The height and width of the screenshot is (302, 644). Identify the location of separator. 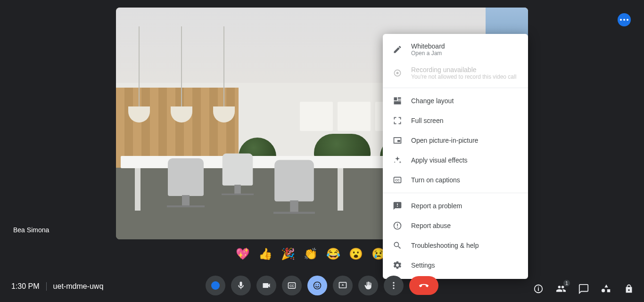
(46, 286).